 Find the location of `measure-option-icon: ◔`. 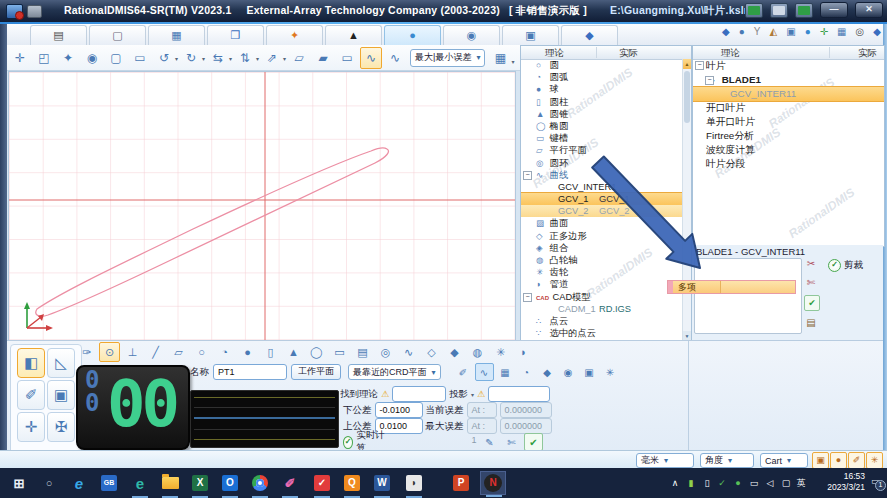

measure-option-icon: ◔ is located at coordinates (526, 372).